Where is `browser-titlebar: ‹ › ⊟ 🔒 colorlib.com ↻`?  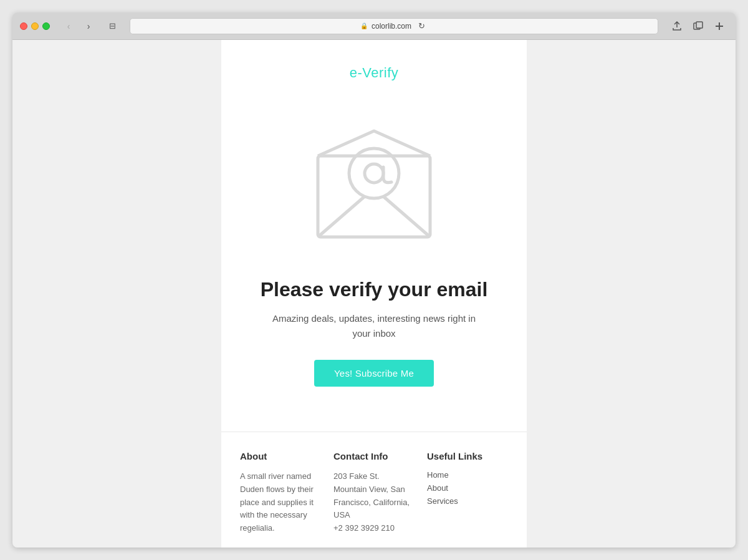
browser-titlebar: ‹ › ⊟ 🔒 colorlib.com ↻ is located at coordinates (374, 26).